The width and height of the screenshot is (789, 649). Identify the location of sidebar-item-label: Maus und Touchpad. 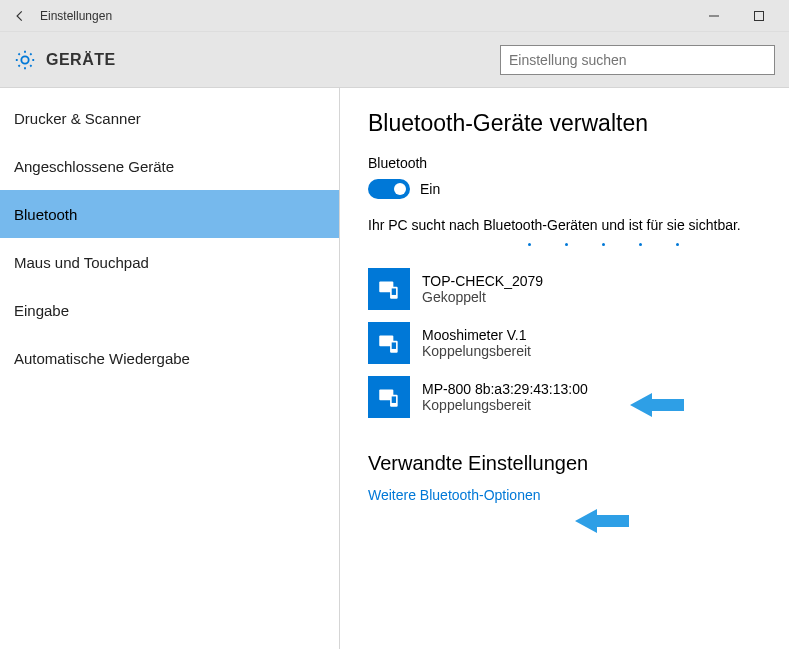
(82, 262).